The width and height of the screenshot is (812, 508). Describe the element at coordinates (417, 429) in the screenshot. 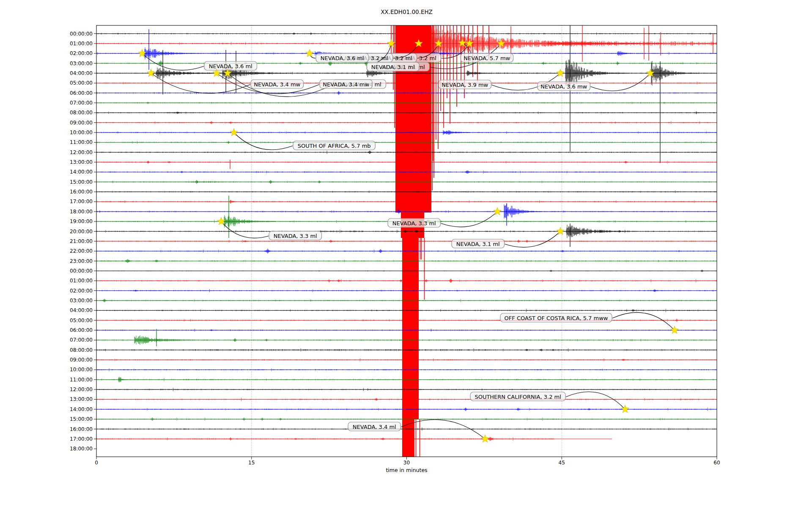

I see `event-annotation: NEVADA, 3.4 ml` at that location.